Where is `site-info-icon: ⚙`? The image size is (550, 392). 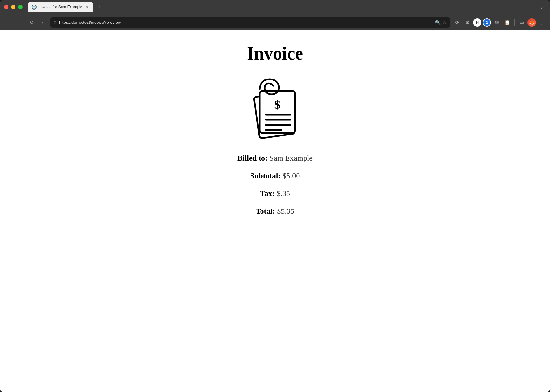
site-info-icon: ⚙ is located at coordinates (55, 23).